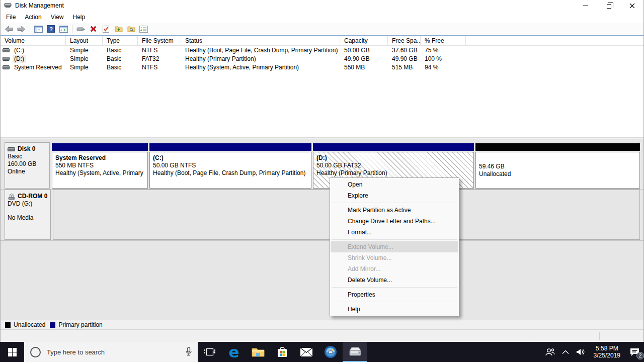  What do you see at coordinates (322, 352) in the screenshot?
I see `taskbar: e` at bounding box center [322, 352].